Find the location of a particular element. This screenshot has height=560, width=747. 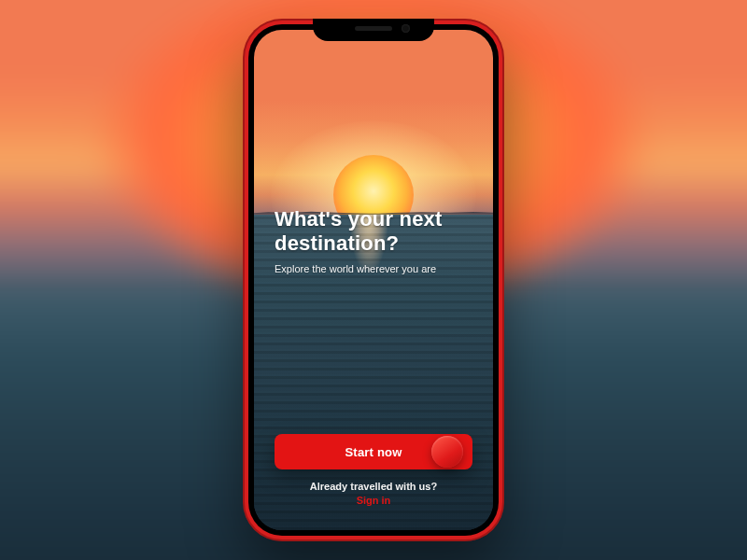

start-now-label: Start now is located at coordinates (374, 452).